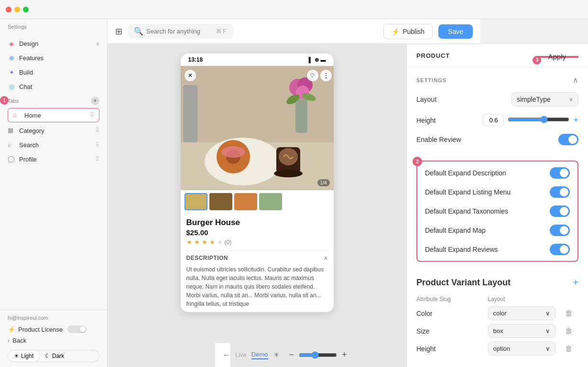 The image size is (588, 367). I want to click on variant-column-headers: Attribute Slug Layout, so click(497, 299).